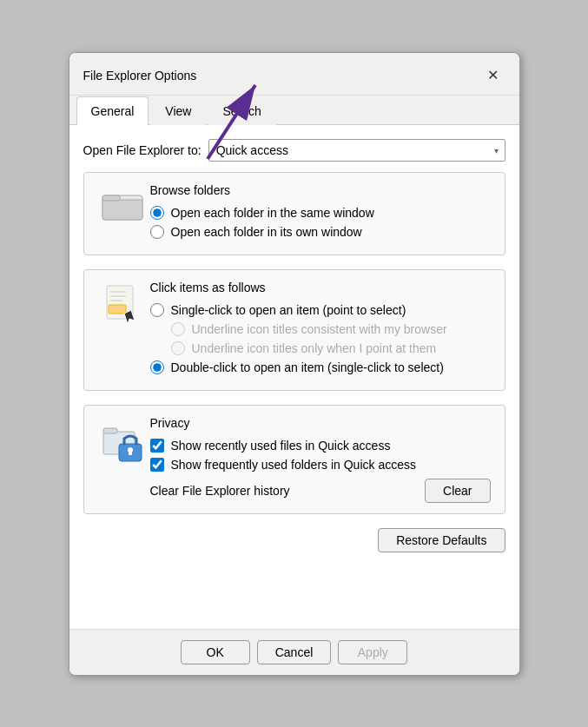 The image size is (588, 727). I want to click on privacy-options: Privacy Show recently used files in Quic…, so click(320, 459).